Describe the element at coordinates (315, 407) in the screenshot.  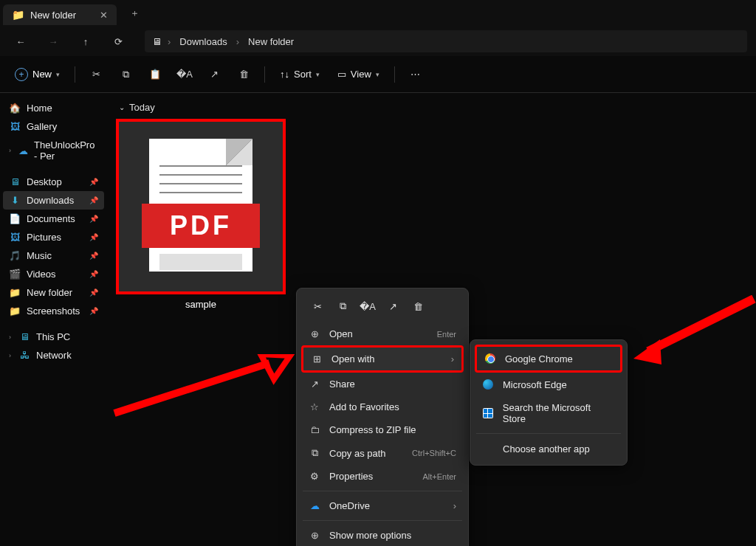
I see `ctx-icon: ☆` at that location.